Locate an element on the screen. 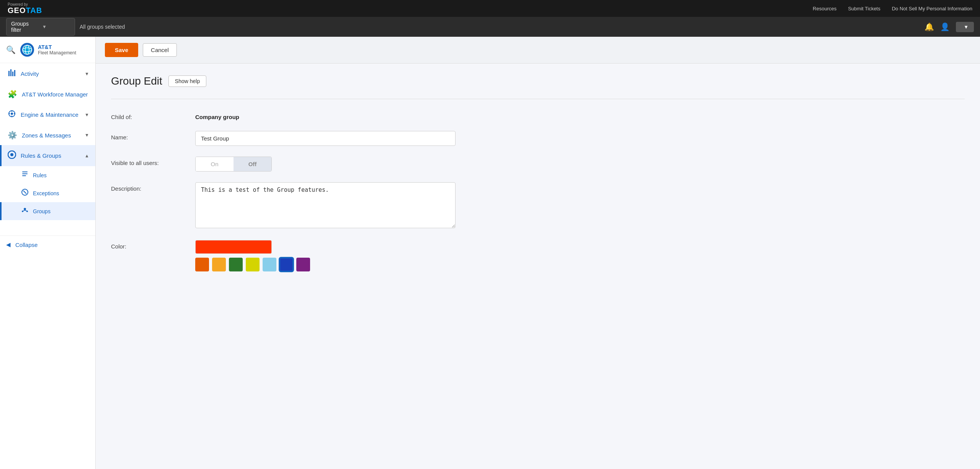 This screenshot has height=469, width=980. filter-bar-left: Groups filter ▼ All groups selected is located at coordinates (65, 27).